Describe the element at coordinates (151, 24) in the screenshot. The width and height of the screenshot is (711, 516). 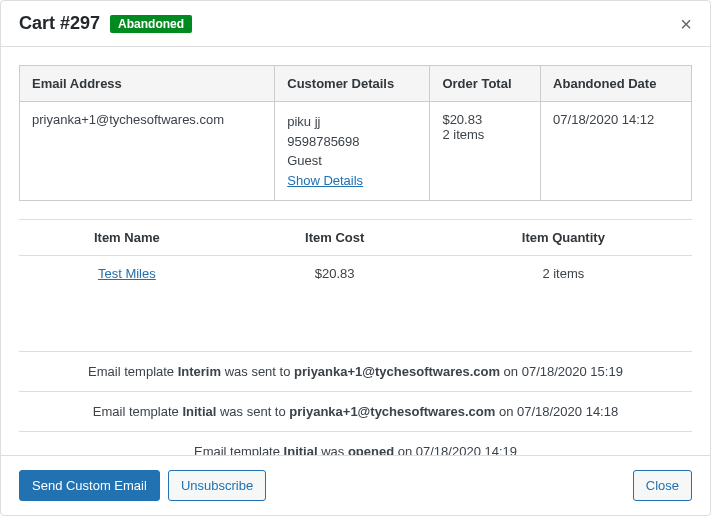
I see `status-badge: Abandoned` at that location.